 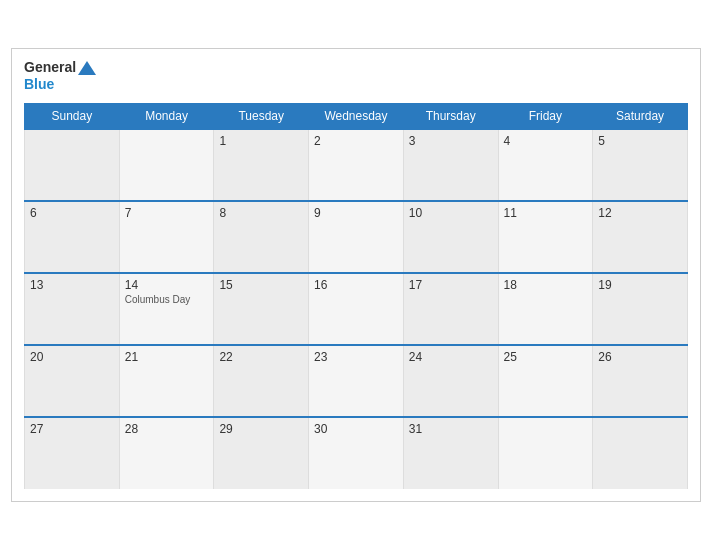 What do you see at coordinates (356, 381) in the screenshot?
I see `week-row-3: 20212223242526` at bounding box center [356, 381].